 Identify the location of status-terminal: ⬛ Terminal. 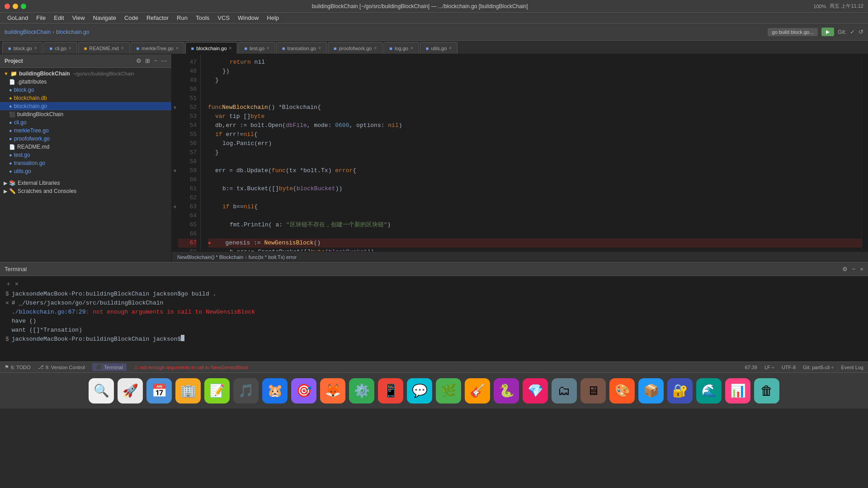
(109, 367).